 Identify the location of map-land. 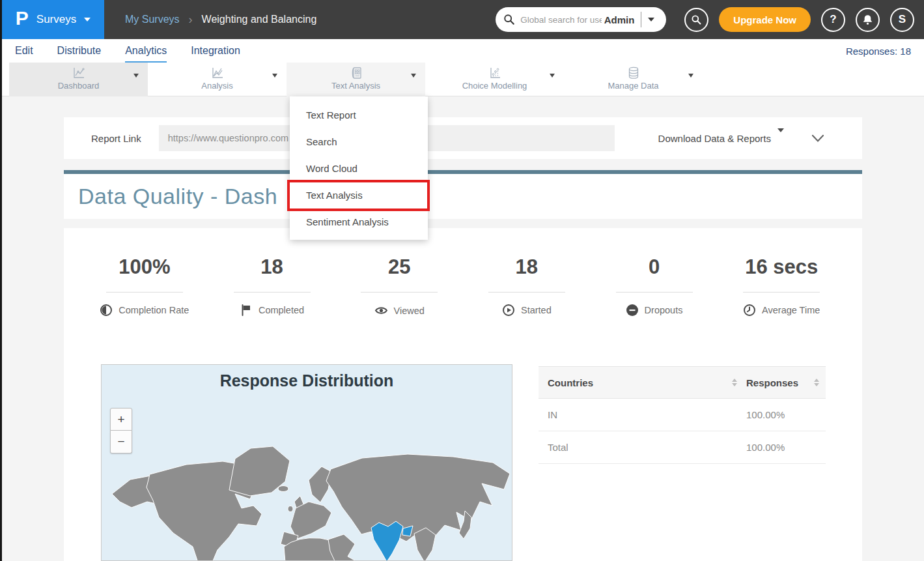
(311, 504).